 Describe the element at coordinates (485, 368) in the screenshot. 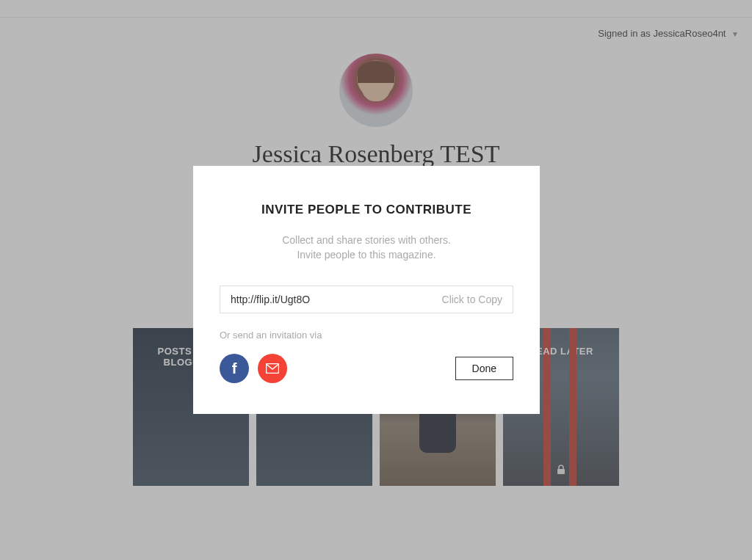

I see `done-button: Done` at that location.